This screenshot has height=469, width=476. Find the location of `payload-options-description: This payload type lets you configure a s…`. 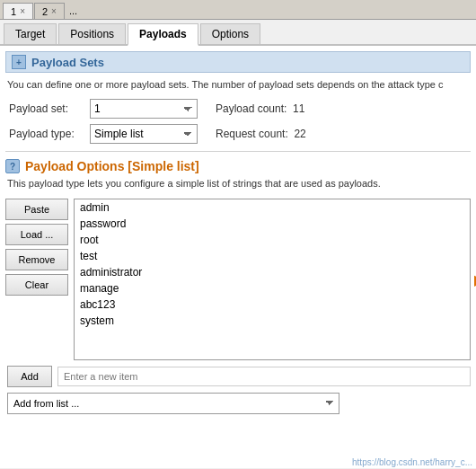

payload-options-description: This payload type lets you configure a s… is located at coordinates (238, 183).